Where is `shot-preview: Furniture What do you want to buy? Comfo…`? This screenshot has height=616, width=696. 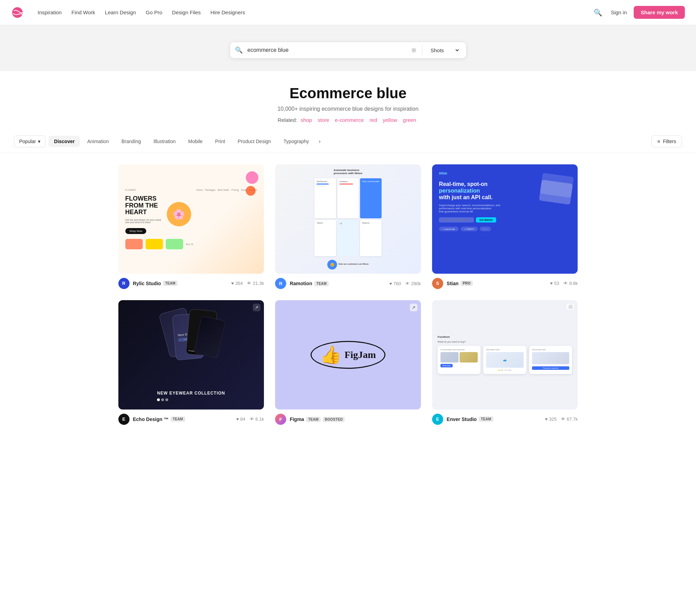
shot-preview: Furniture What do you want to buy? Comfo… is located at coordinates (505, 355).